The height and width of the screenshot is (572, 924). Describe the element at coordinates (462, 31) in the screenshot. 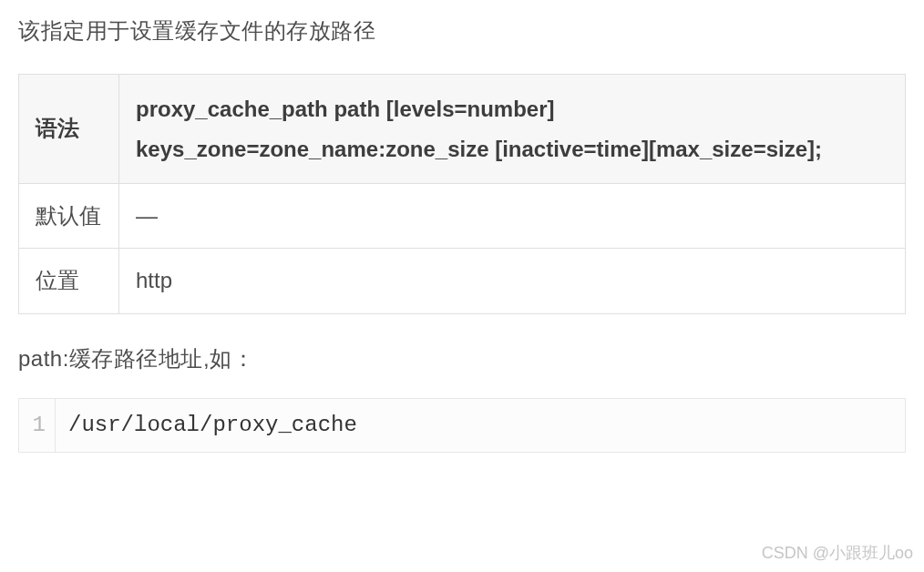

I see `intro-paragraph: 该指定用于设置缓存文件的存放路径` at that location.